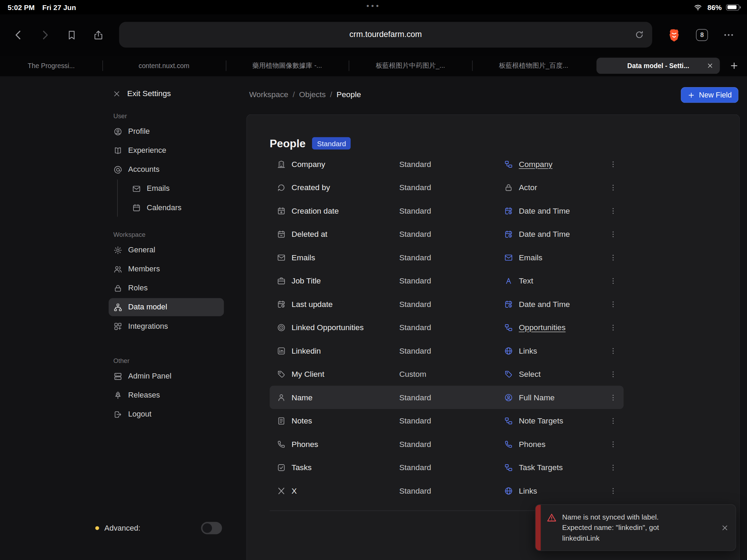 Image resolution: width=747 pixels, height=560 pixels. I want to click on new-field-button: New Field, so click(710, 95).